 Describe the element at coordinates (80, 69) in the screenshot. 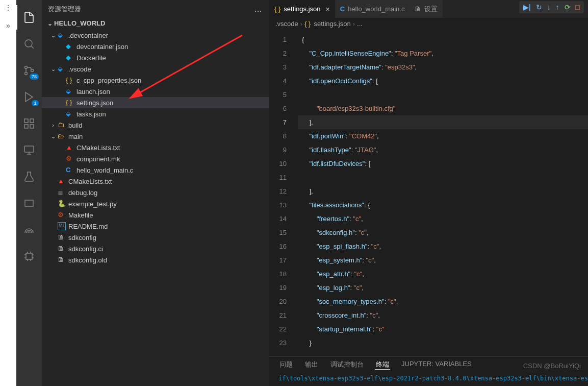

I see `file-label: .vscode` at that location.